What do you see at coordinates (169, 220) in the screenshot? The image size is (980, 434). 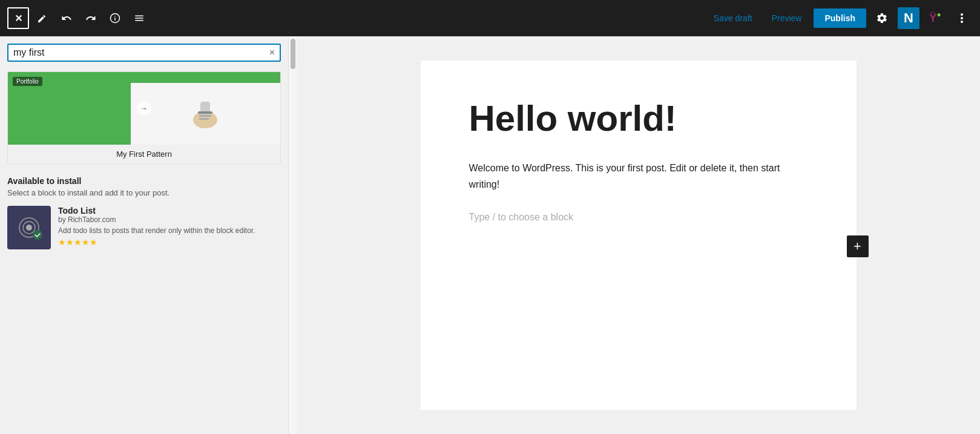 I see `plugin-author: by RichTabor.com` at bounding box center [169, 220].